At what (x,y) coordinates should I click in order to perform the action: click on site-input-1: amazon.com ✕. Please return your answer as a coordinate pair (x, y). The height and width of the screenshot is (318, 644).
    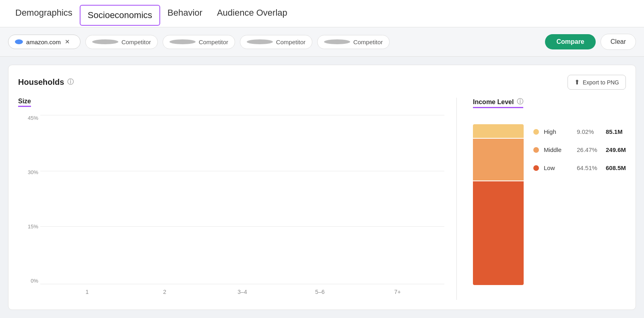
    Looking at the image, I should click on (44, 42).